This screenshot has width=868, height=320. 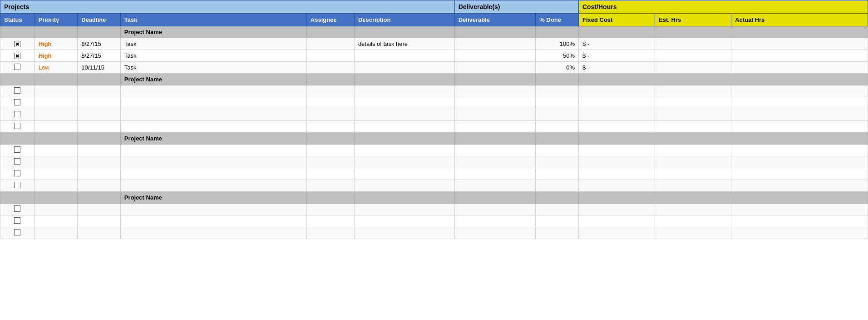 I want to click on pctdone-cell: 100%, so click(x=557, y=44).